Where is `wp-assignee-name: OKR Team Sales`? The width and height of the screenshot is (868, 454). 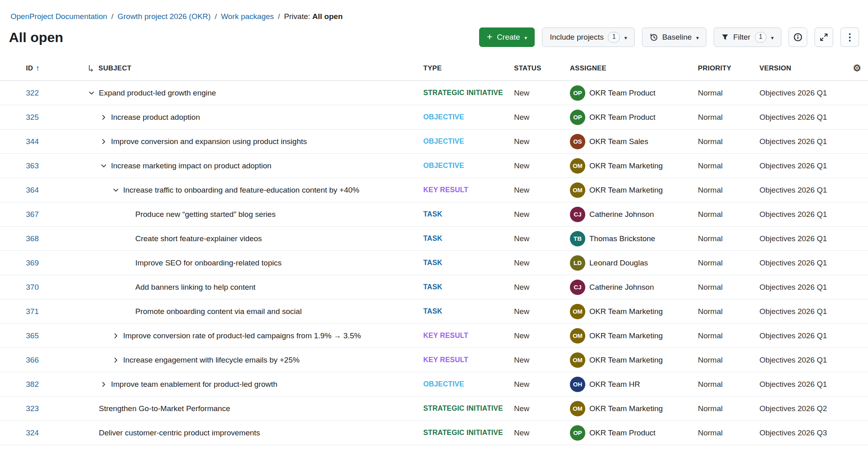
wp-assignee-name: OKR Team Sales is located at coordinates (619, 142).